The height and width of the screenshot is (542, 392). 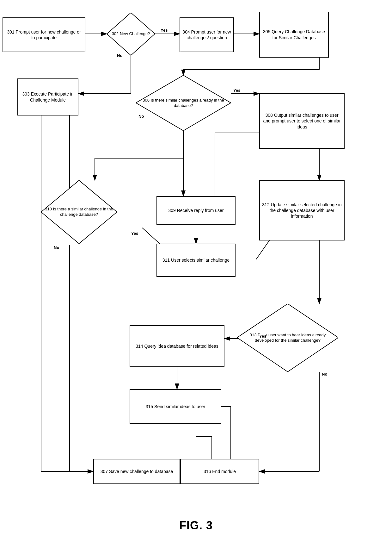 What do you see at coordinates (196, 210) in the screenshot?
I see `node-309: 309 Receive reply from user` at bounding box center [196, 210].